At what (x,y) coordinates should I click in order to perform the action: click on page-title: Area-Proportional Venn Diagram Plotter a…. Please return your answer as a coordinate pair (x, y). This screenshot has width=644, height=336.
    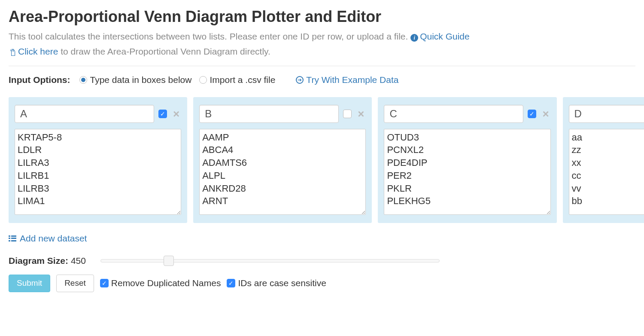
    Looking at the image, I should click on (322, 17).